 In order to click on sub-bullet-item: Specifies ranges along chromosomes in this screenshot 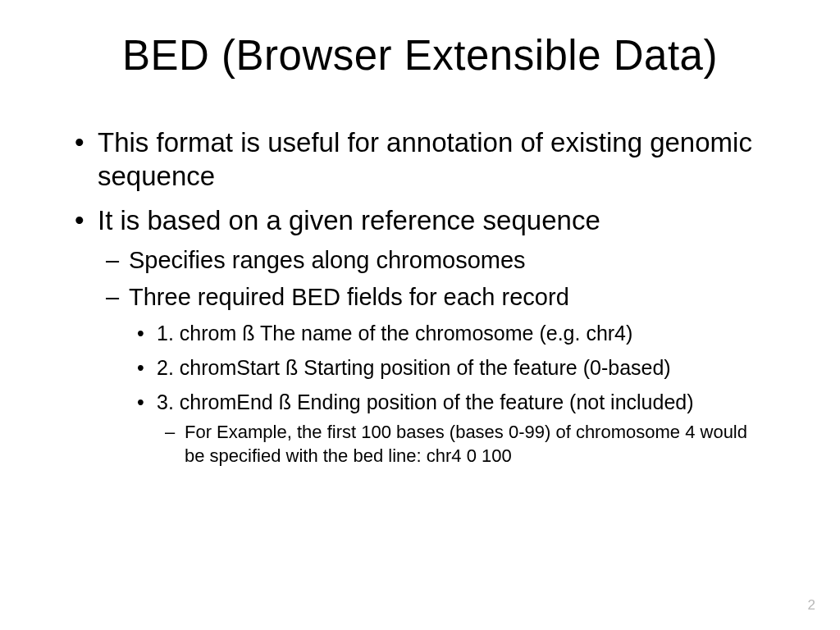, I will do `click(434, 261)`.